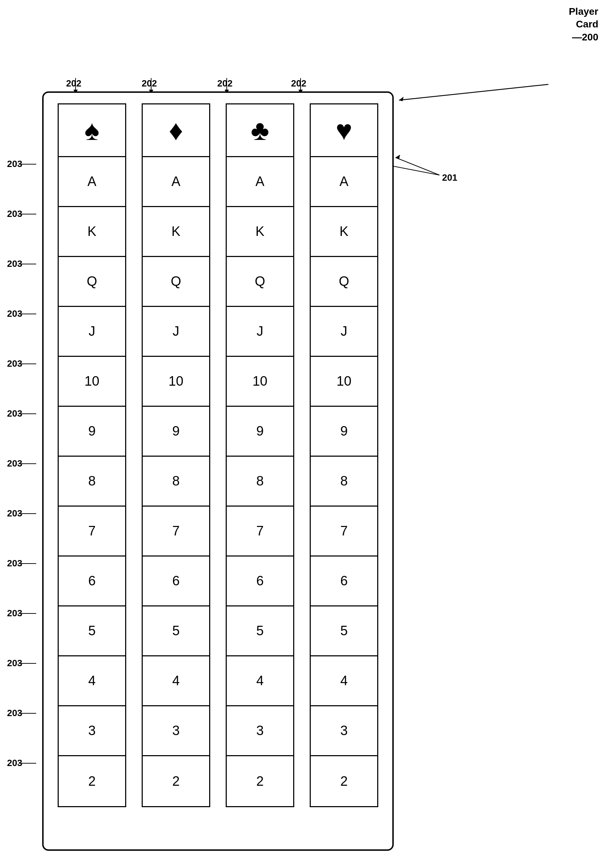 This screenshot has height=868, width=605. What do you see at coordinates (260, 282) in the screenshot?
I see `card-row-club-Q: Q` at bounding box center [260, 282].